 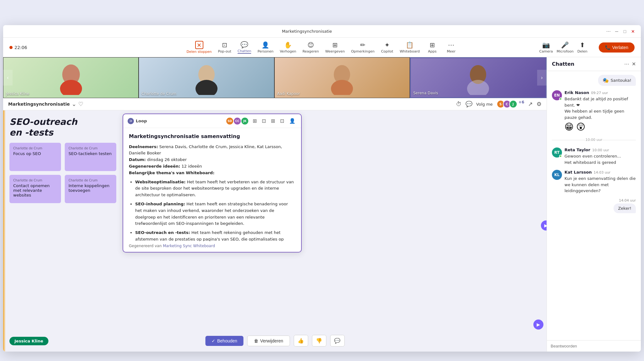 What do you see at coordinates (273, 121) in the screenshot?
I see `loop-more-btn: ⊞` at bounding box center [273, 121].